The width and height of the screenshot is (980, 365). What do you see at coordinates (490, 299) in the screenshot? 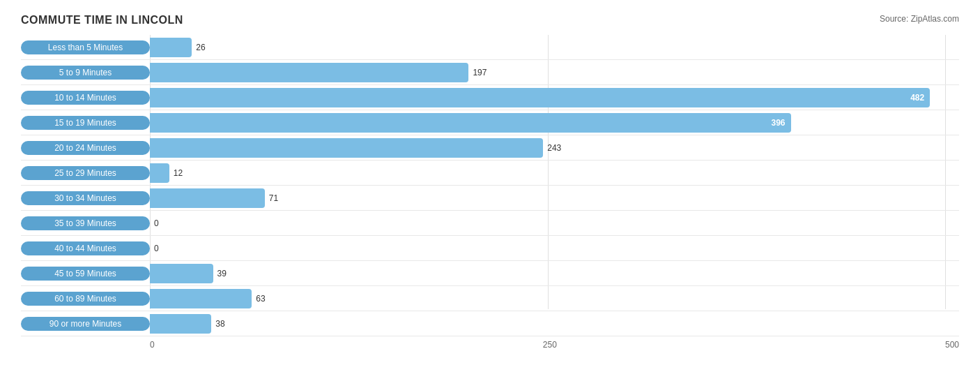
I see `bar-row: 60 to 89 Minutes63` at bounding box center [490, 299].